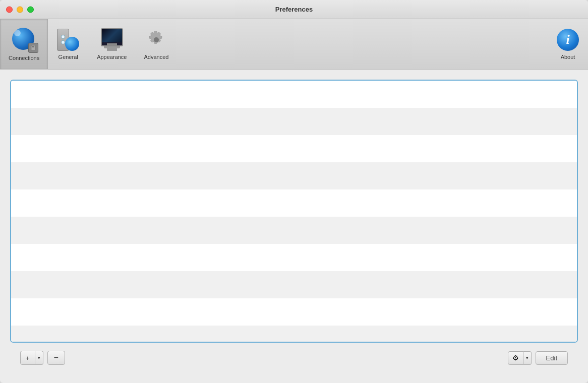  What do you see at coordinates (156, 44) in the screenshot?
I see `tab-advanced: Advanced` at bounding box center [156, 44].